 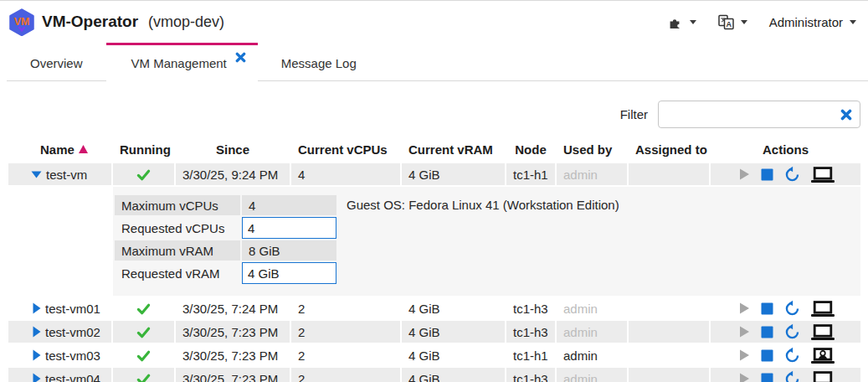 What do you see at coordinates (290, 205) in the screenshot?
I see `maximum-vcpus-value: 4` at bounding box center [290, 205].